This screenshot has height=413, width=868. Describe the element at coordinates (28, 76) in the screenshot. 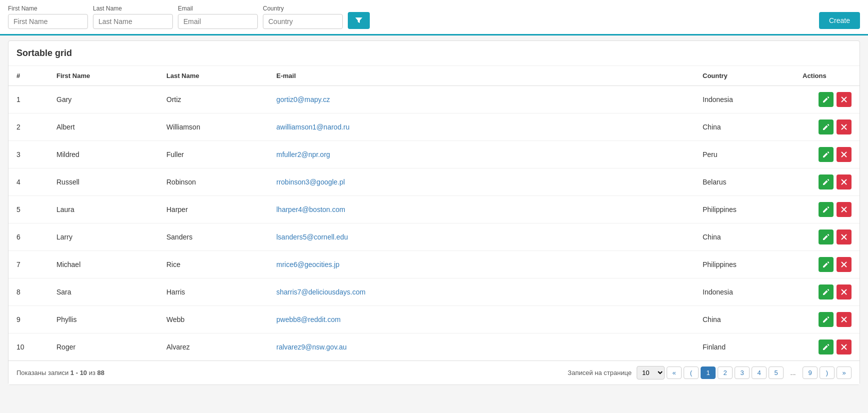

I see `col-header-num: #` at that location.